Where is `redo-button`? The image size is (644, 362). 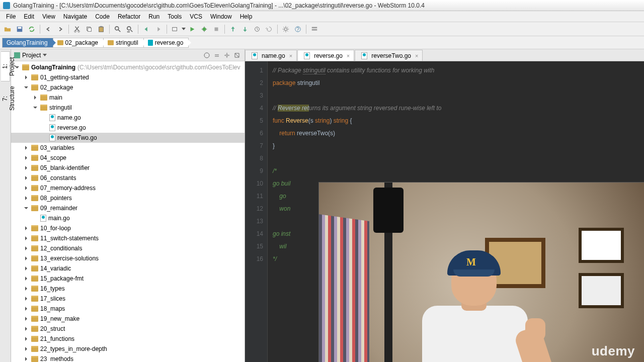 redo-button is located at coordinates (60, 29).